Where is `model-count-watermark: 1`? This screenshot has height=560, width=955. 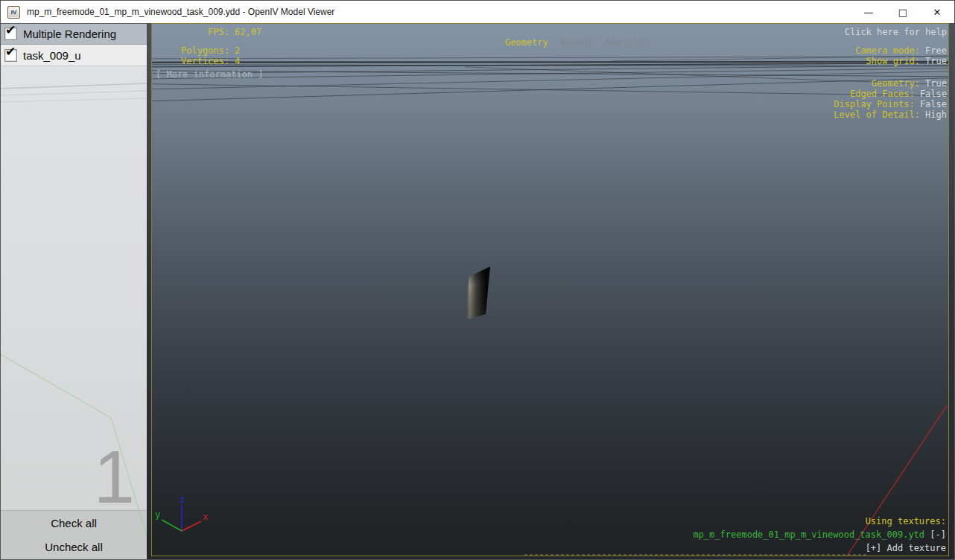
model-count-watermark: 1 is located at coordinates (114, 477).